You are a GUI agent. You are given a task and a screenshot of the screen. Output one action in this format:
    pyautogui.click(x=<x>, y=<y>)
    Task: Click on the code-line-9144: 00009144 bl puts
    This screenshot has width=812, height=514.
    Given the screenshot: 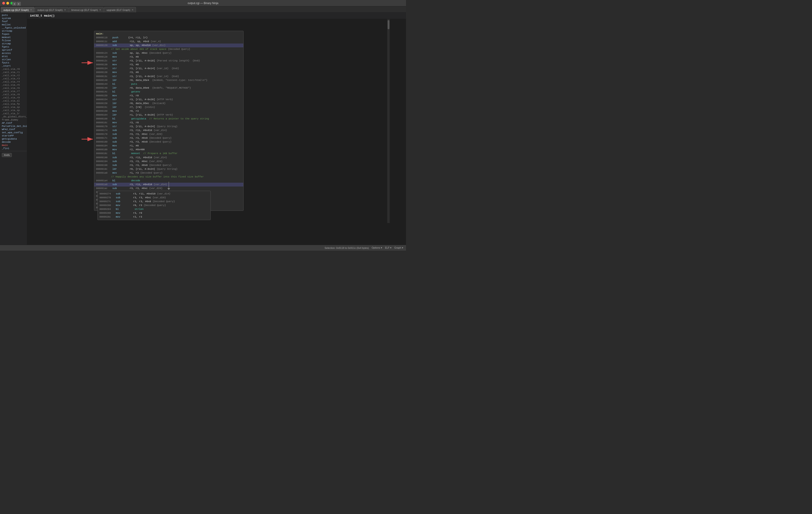 What is the action you would take?
    pyautogui.click(x=169, y=84)
    